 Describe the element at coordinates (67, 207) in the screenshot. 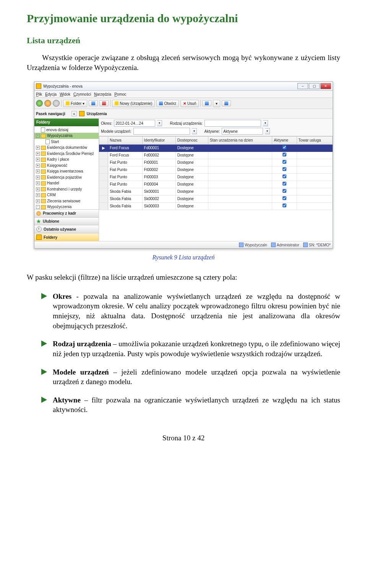

I see `tree-item: -Wypożyczenia` at that location.